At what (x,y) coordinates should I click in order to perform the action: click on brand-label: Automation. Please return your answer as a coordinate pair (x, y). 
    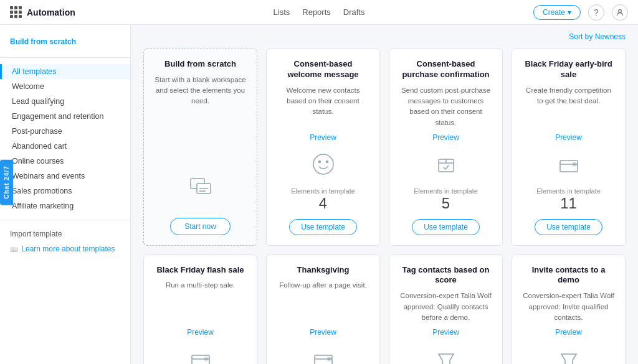
    Looking at the image, I should click on (51, 12).